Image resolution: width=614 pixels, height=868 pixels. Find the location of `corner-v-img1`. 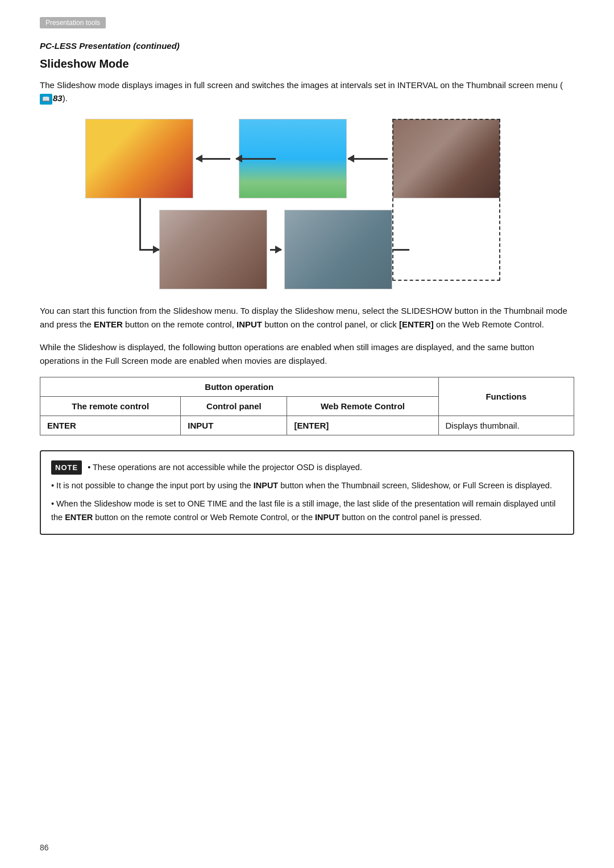

corner-v-img1 is located at coordinates (140, 224).